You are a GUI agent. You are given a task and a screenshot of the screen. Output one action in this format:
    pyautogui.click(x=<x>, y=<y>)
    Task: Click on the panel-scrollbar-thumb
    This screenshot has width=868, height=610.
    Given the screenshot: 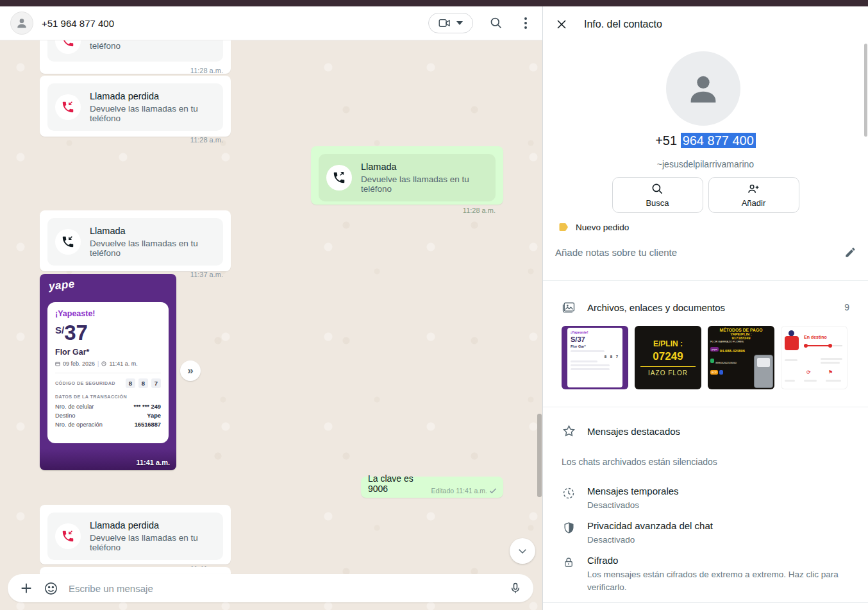 What is the action you would take?
    pyautogui.click(x=865, y=90)
    